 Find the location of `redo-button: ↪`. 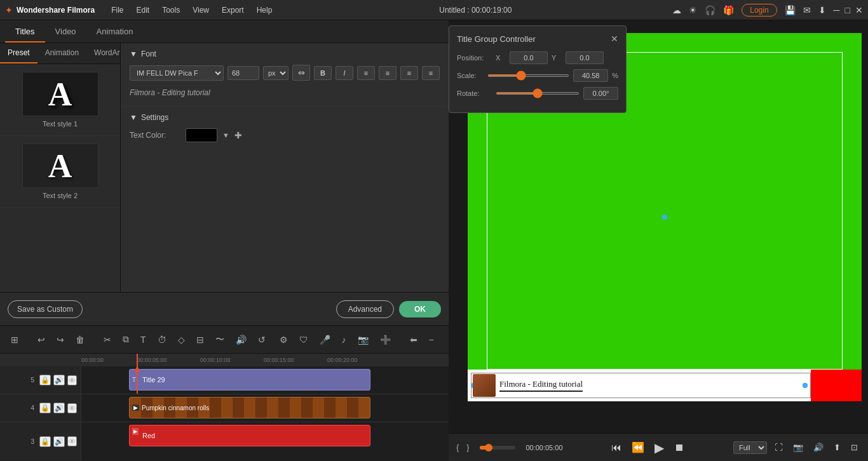

redo-button: ↪ is located at coordinates (60, 340).